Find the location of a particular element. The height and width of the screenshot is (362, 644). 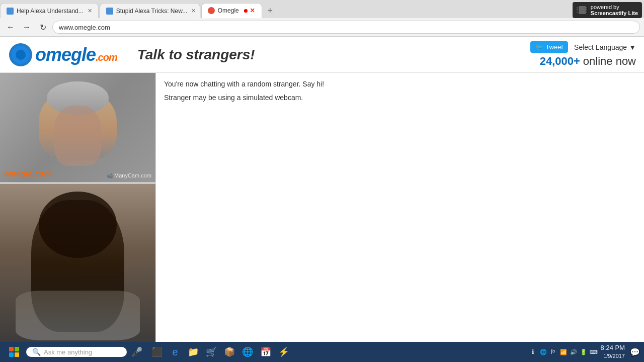

calendar-icon: 📅 is located at coordinates (266, 352).